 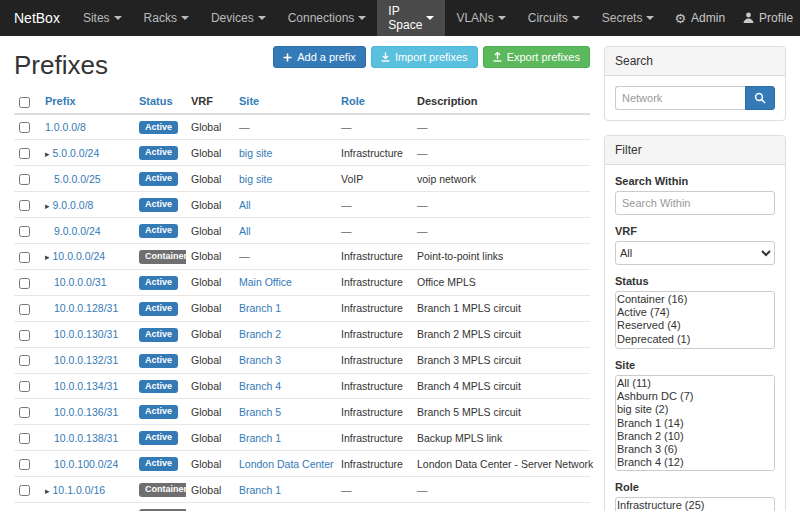 What do you see at coordinates (695, 462) in the screenshot?
I see `select-option: Branch 4 (12)` at bounding box center [695, 462].